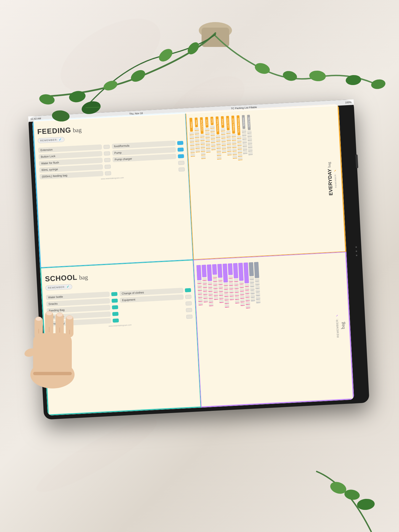 This screenshot has width=399, height=532. I want to click on check-feeding-bag, so click(108, 173).